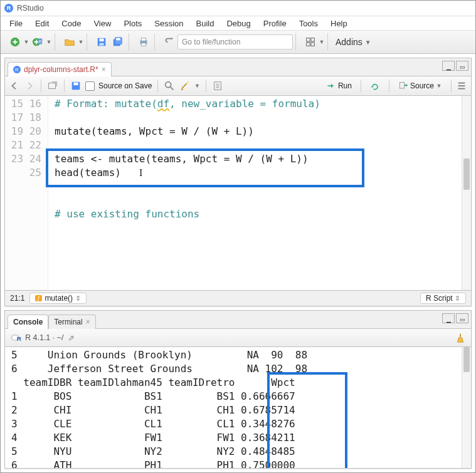  I want to click on source-pane-controls: ▁ ▭, so click(455, 66).